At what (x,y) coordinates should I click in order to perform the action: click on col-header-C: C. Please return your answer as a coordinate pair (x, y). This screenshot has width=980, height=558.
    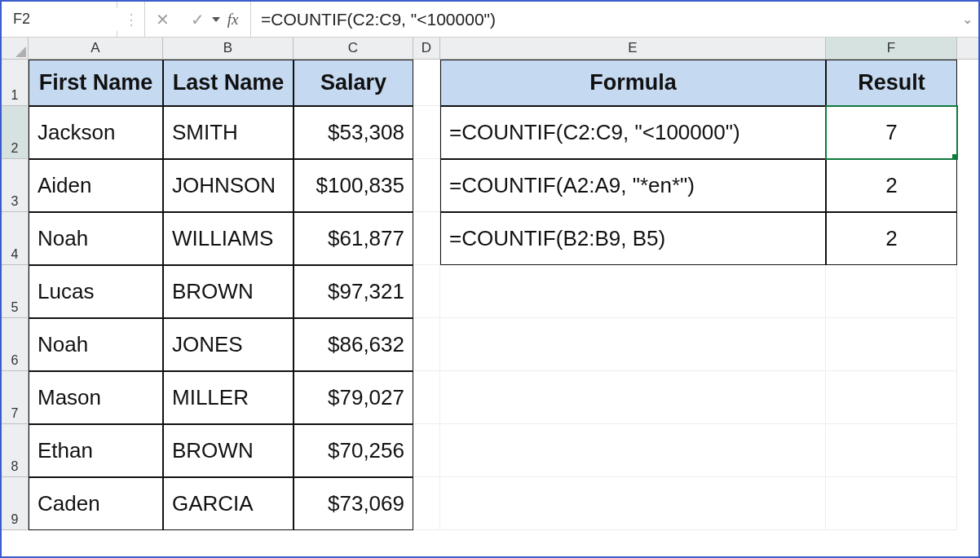
    Looking at the image, I should click on (354, 48).